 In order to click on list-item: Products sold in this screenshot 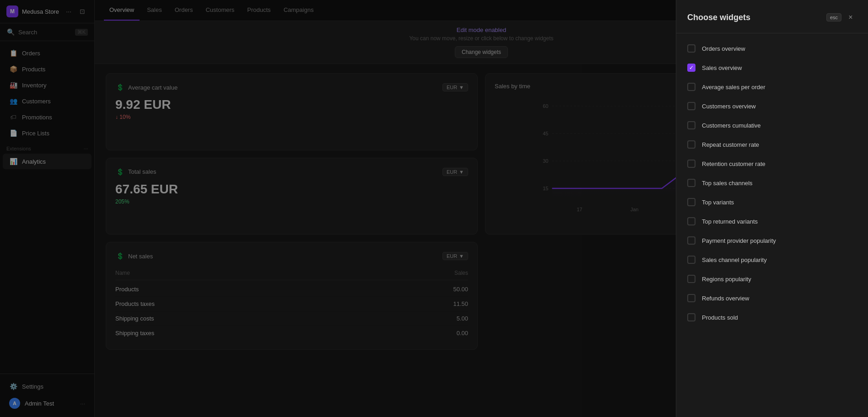, I will do `click(772, 317)`.